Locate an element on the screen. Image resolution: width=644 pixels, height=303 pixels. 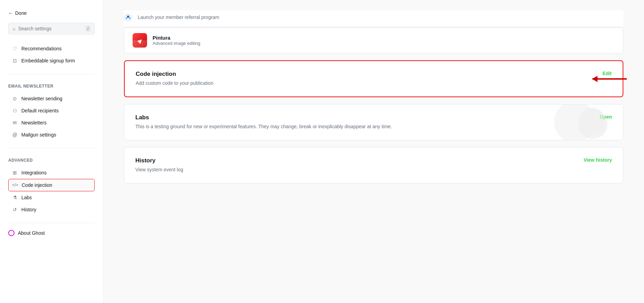
email-newsletter-section: Email newsletter ⊙ Newsletter sending ⚇ … is located at coordinates (52, 110).